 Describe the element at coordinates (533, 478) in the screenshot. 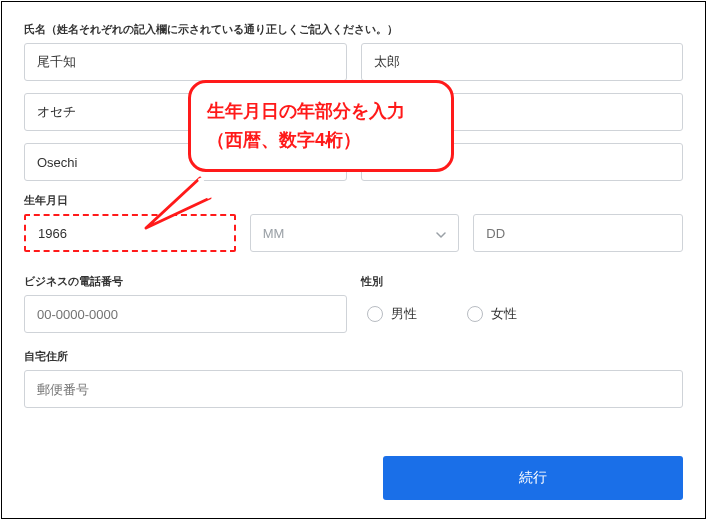

I see `continue-button-label: 続行` at that location.